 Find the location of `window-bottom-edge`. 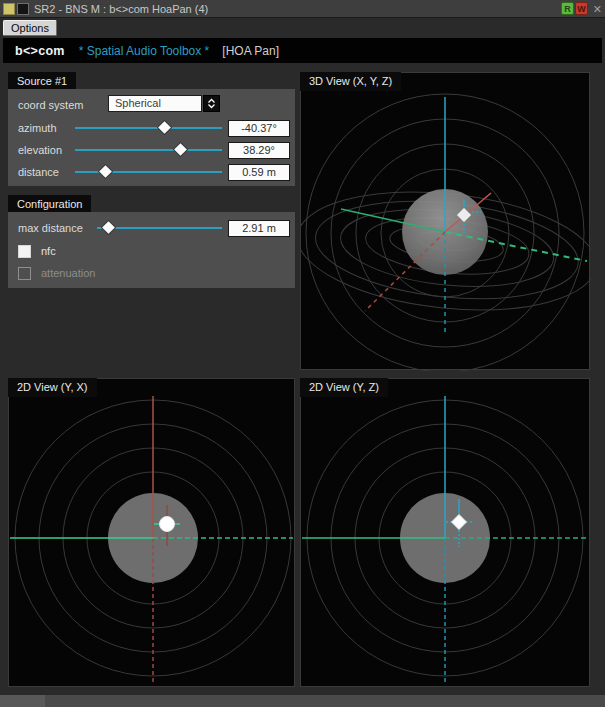

window-bottom-edge is located at coordinates (302, 701).